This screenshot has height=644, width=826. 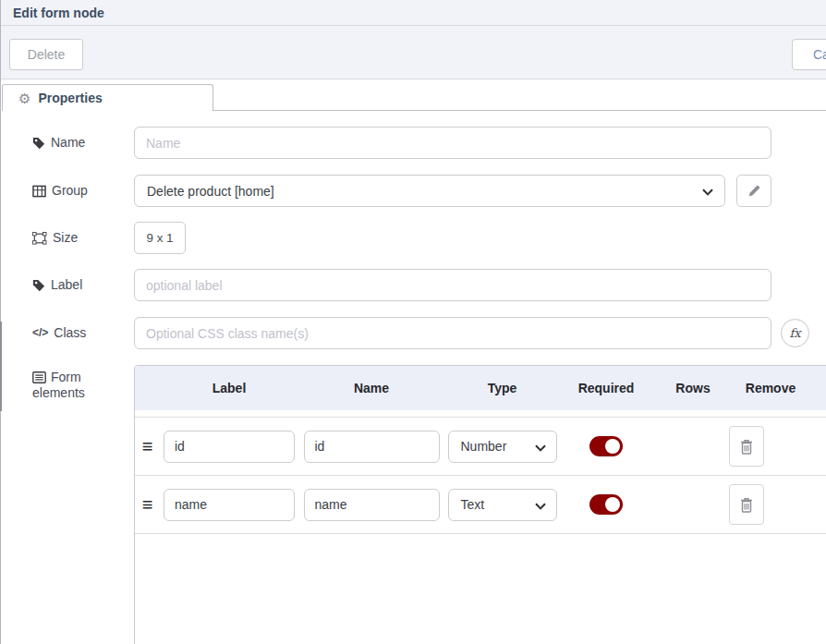 I want to click on cancel-button: Cancel, so click(x=809, y=55).